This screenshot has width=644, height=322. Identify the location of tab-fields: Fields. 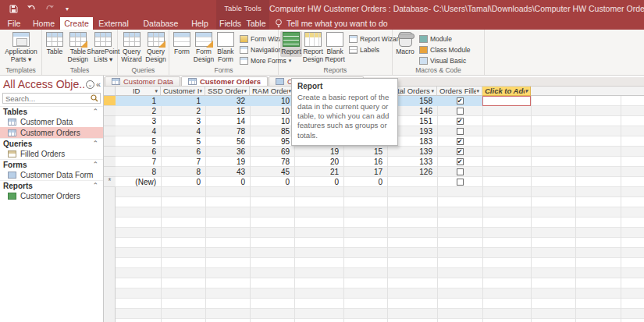
(230, 23).